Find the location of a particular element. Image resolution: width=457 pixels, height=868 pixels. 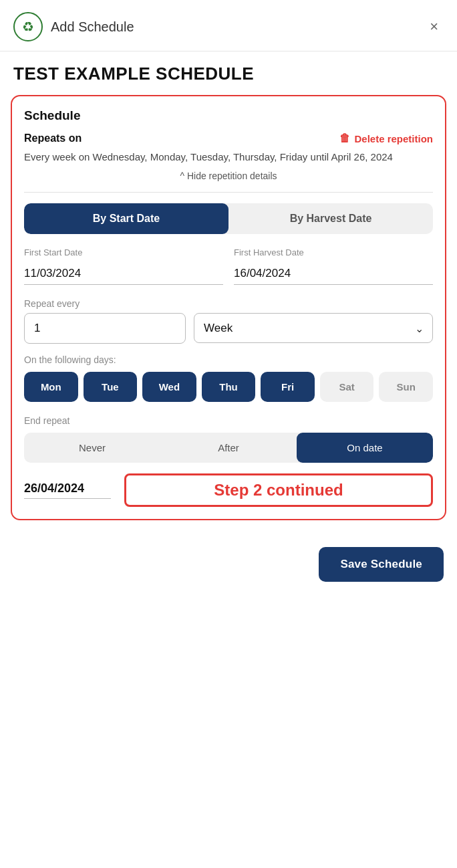

dates-row: First Start Date First Harvest Date is located at coordinates (228, 266).